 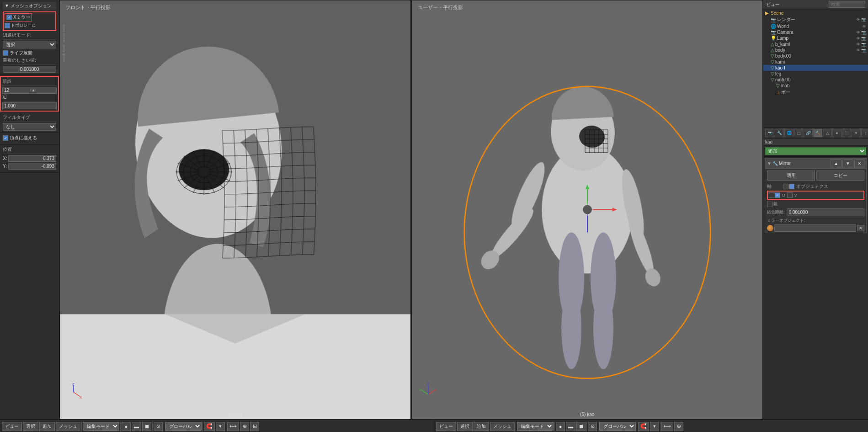 I want to click on fill-type-label: フィルタイプ, so click(x=29, y=118).